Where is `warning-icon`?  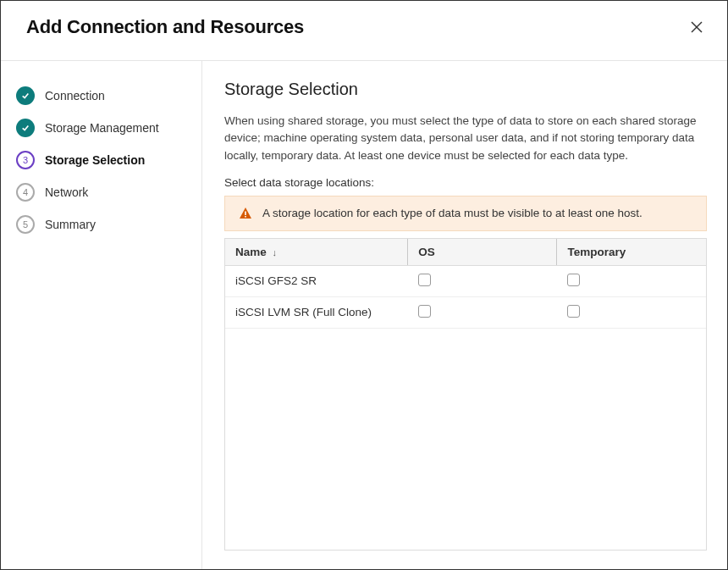 warning-icon is located at coordinates (245, 213).